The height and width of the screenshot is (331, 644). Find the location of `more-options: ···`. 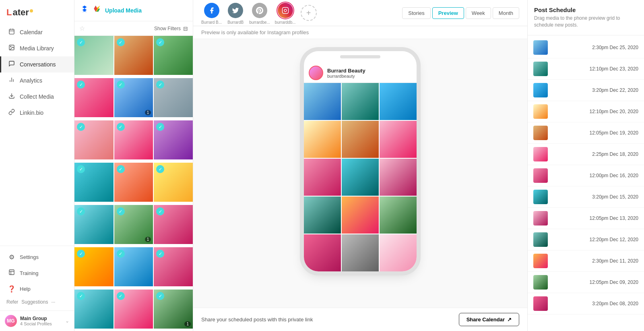

more-options: ··· is located at coordinates (53, 302).